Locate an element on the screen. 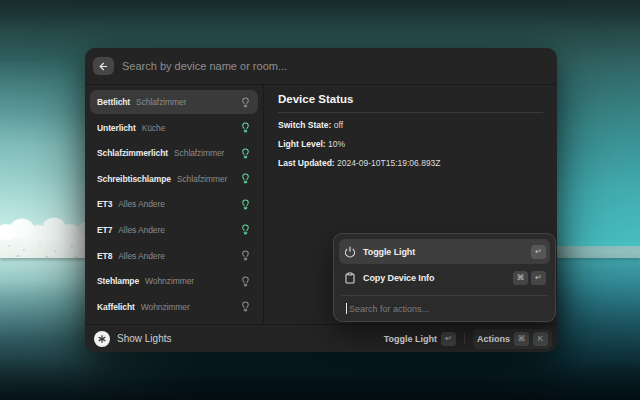 This screenshot has height=400, width=640. actions-button-label: Actions is located at coordinates (494, 339).